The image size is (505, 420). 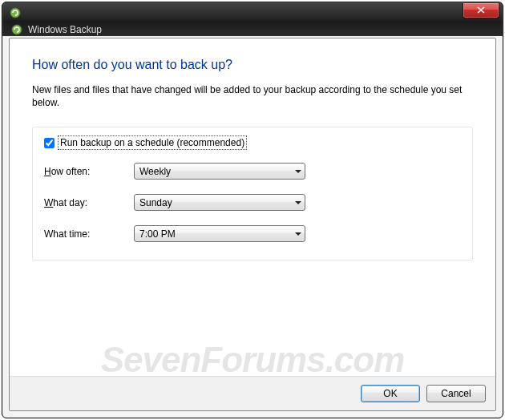 What do you see at coordinates (15, 13) in the screenshot?
I see `app-icon` at bounding box center [15, 13].